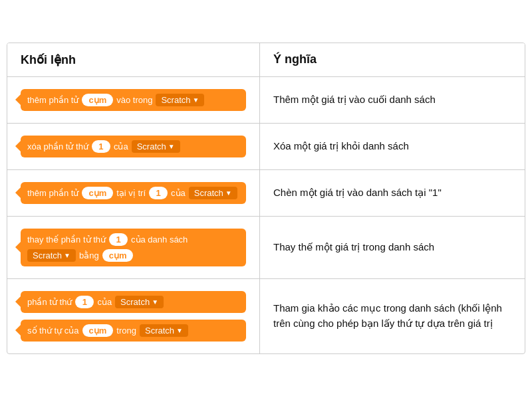 Image resolution: width=532 pixels, height=396 pixels. What do you see at coordinates (266, 193) in the screenshot?
I see `table-row: thêm phần tử cụm tại vị trí 1 của Scratc…` at bounding box center [266, 193].